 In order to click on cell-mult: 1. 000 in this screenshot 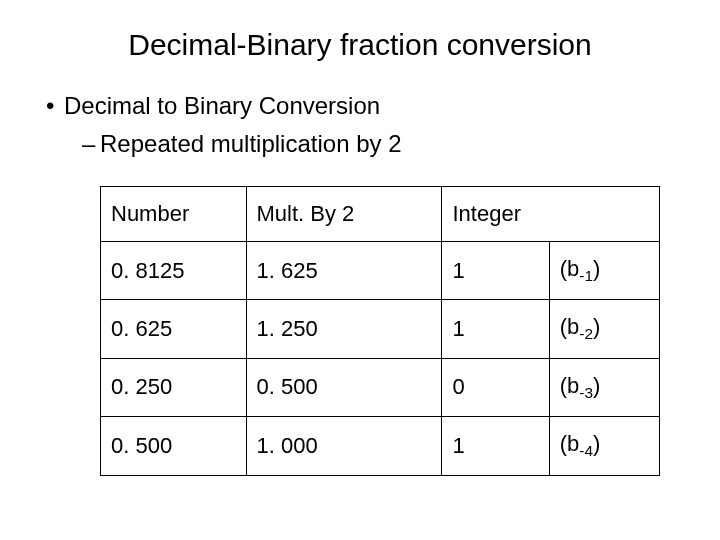, I will do `click(344, 446)`.